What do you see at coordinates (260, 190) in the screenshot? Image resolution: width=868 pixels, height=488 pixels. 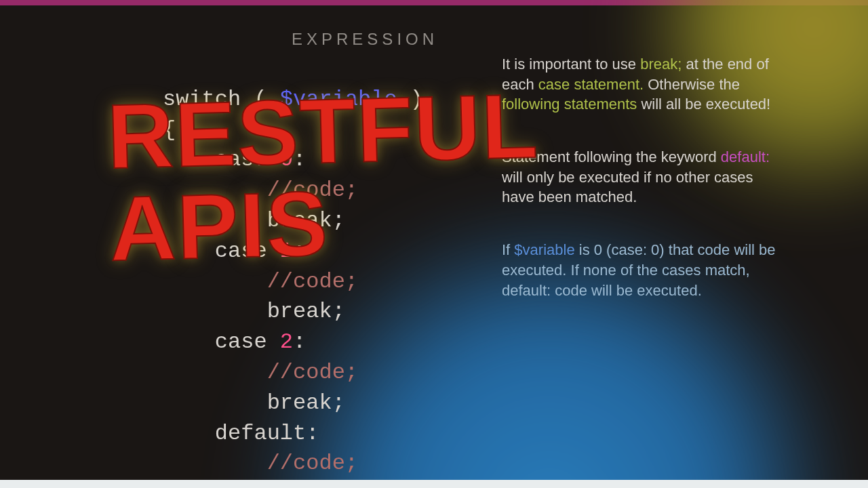 I see `code-line-4: //code;` at bounding box center [260, 190].